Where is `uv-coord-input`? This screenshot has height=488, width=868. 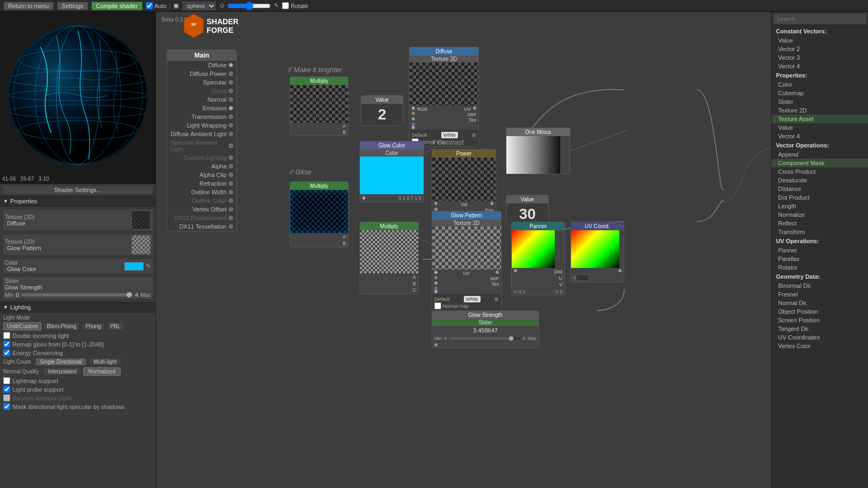 uv-coord-input is located at coordinates (581, 278).